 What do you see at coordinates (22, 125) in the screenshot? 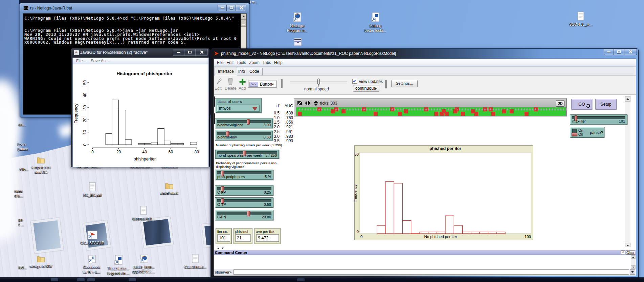
I see `desktop-icon-en: en...` at bounding box center [22, 125].